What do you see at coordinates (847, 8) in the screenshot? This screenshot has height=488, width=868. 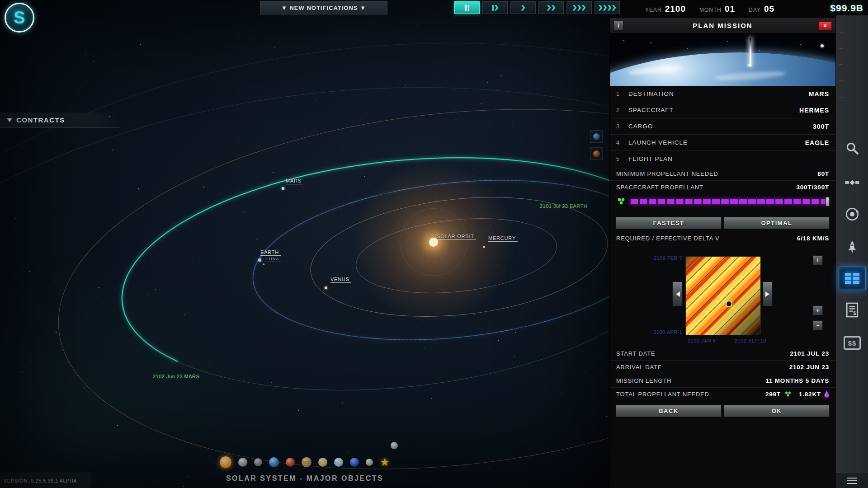 I see `money-balance: $99.9B` at bounding box center [847, 8].